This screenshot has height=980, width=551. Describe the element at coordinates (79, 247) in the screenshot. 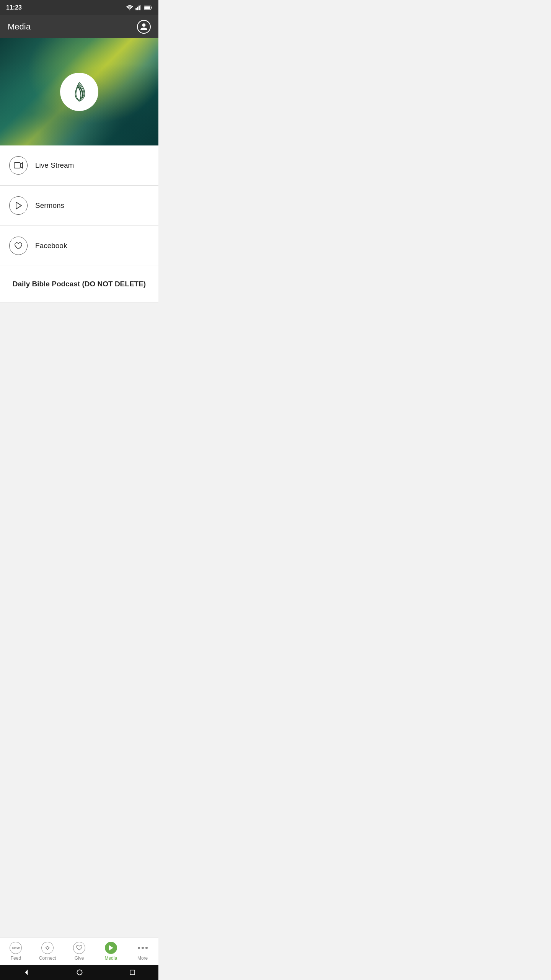

I see `content-area: Live Stream Sermons Facebook Daily Bible…` at that location.